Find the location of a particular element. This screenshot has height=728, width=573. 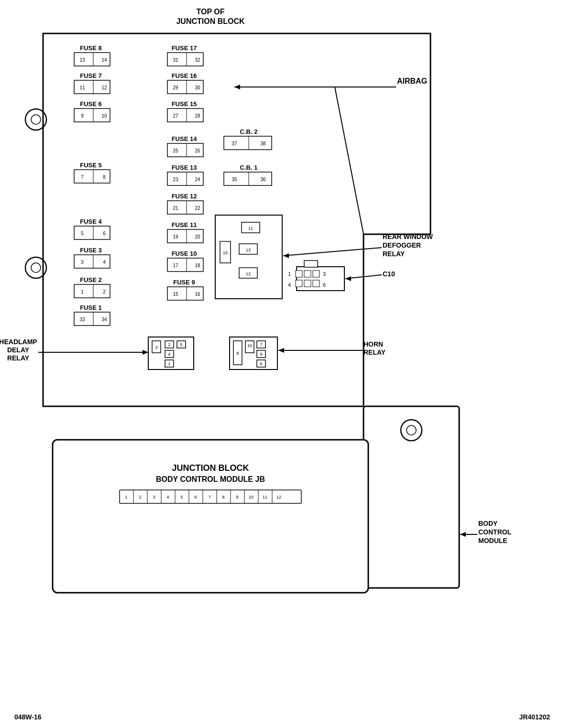

svg-text: 27 is located at coordinates (176, 116).